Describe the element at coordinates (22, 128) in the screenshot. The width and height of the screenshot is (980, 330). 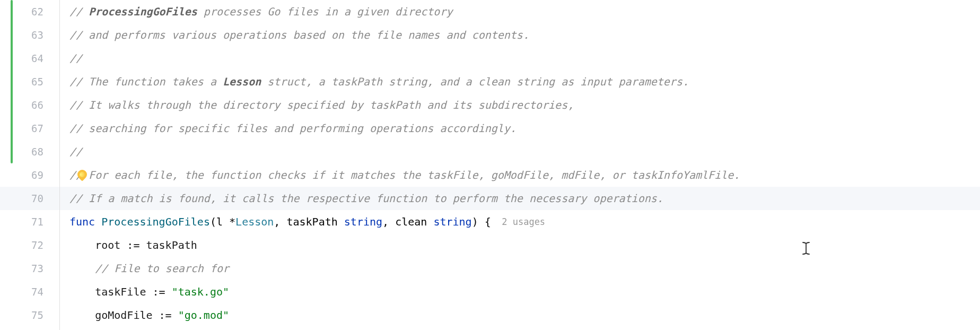
I see `line-number: 67` at that location.